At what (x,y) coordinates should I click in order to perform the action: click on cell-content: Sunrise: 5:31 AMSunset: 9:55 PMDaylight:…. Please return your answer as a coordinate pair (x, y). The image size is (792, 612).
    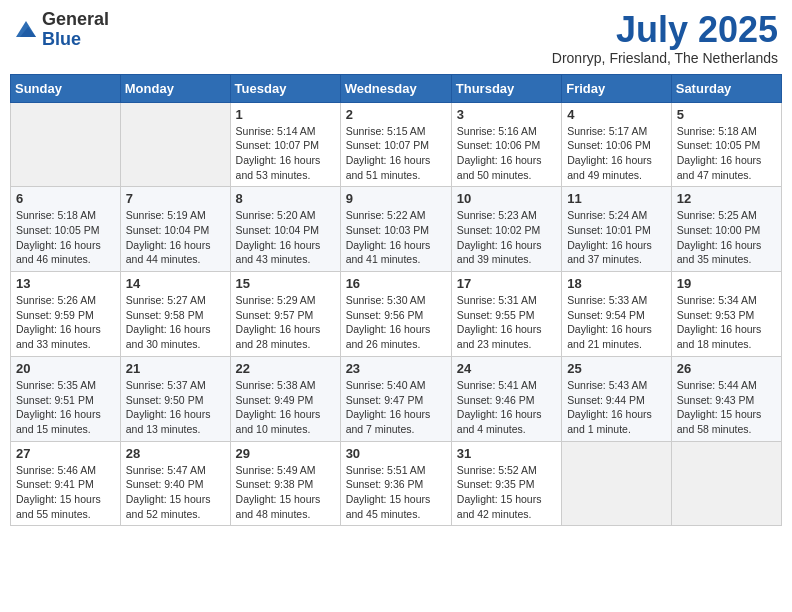
    Looking at the image, I should click on (506, 322).